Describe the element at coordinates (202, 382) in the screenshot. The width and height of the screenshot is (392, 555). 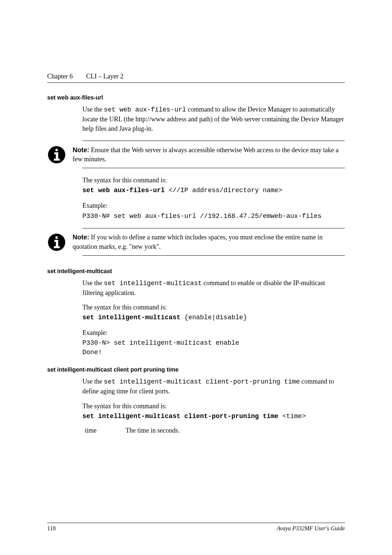
I see `inline-command: set intelligent-multicast client-port-pr…` at that location.